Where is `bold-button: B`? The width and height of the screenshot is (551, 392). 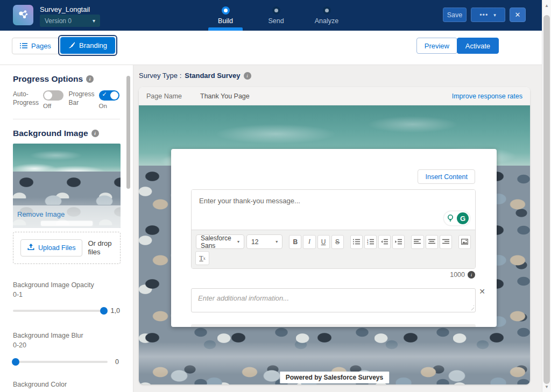 bold-button: B is located at coordinates (295, 242).